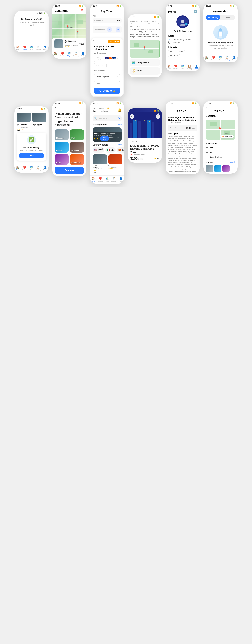 Image resolution: width=252 pixels, height=644 pixels. I want to click on country-select: United Kingdom ▾, so click(107, 77).